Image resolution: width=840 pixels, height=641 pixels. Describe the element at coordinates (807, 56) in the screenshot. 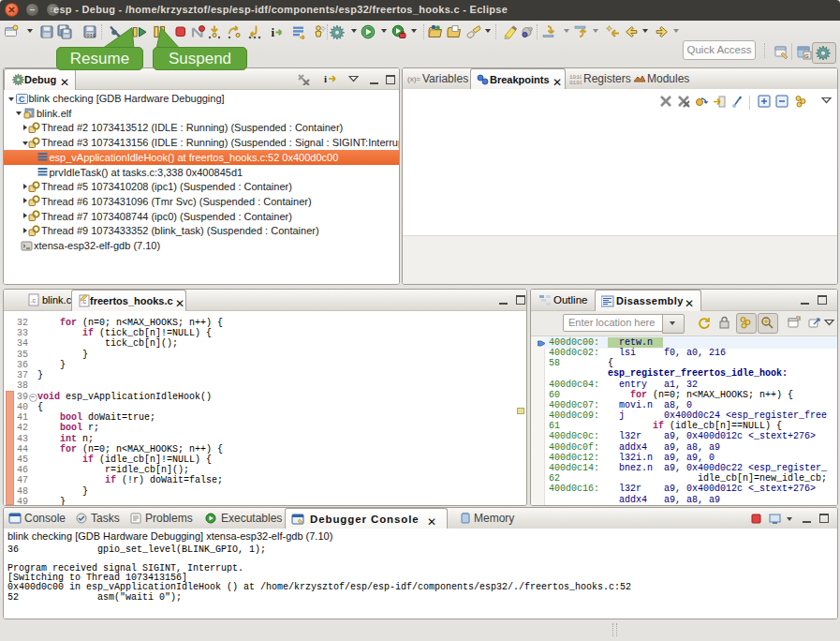

I see `svg-text: G` at that location.